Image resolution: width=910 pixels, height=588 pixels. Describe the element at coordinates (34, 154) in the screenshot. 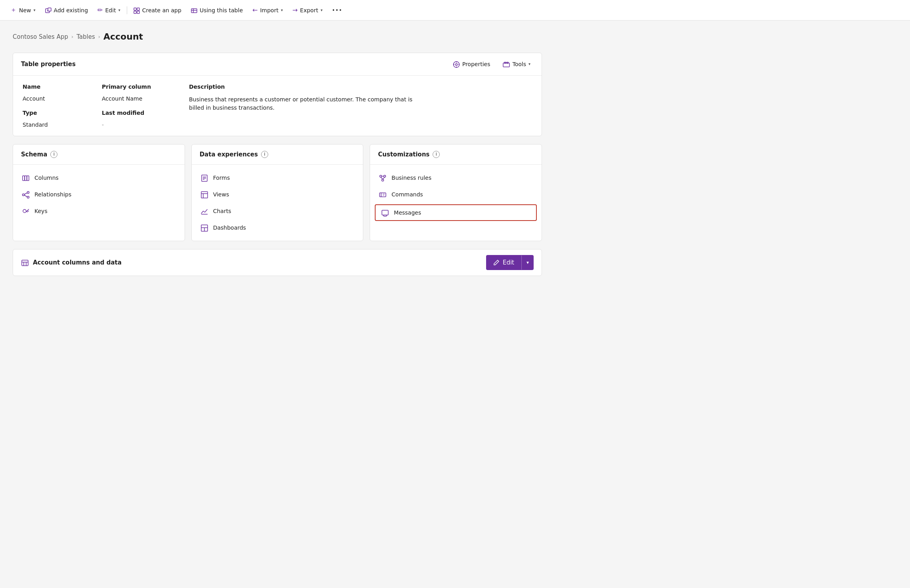

I see `schema-title: Schema` at that location.